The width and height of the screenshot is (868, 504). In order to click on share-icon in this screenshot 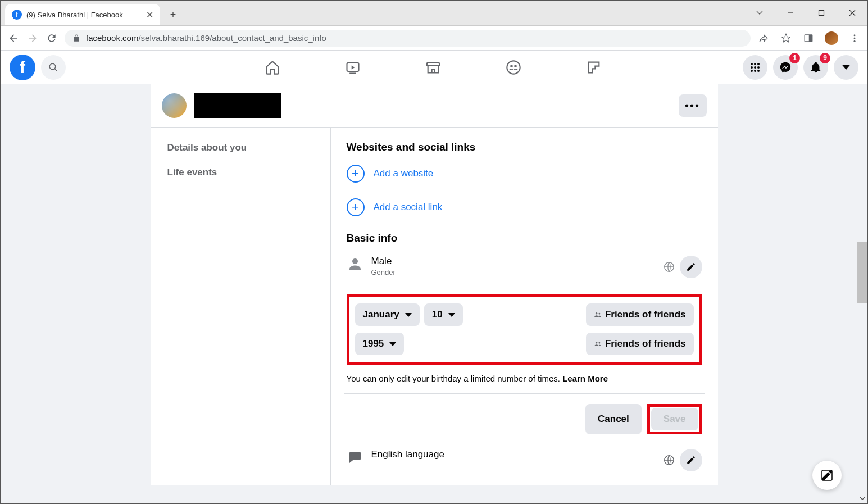, I will do `click(764, 38)`.